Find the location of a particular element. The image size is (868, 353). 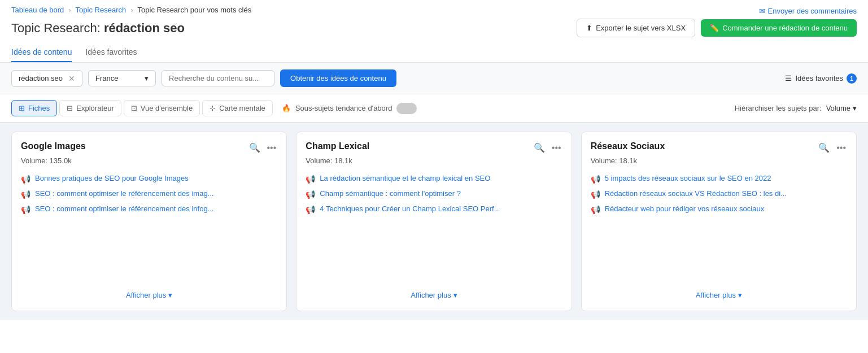

explorateur-label: Explorateur is located at coordinates (95, 108).